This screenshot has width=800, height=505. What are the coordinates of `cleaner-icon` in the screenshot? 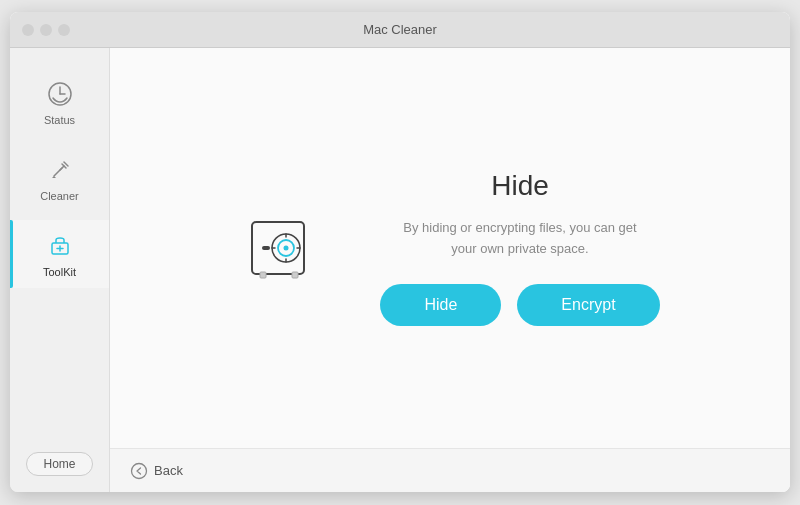 It's located at (60, 170).